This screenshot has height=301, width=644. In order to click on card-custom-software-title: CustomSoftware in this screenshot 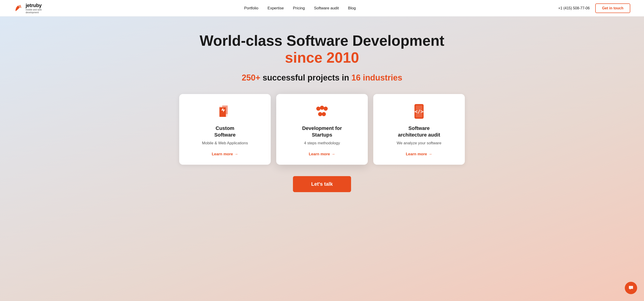, I will do `click(225, 132)`.